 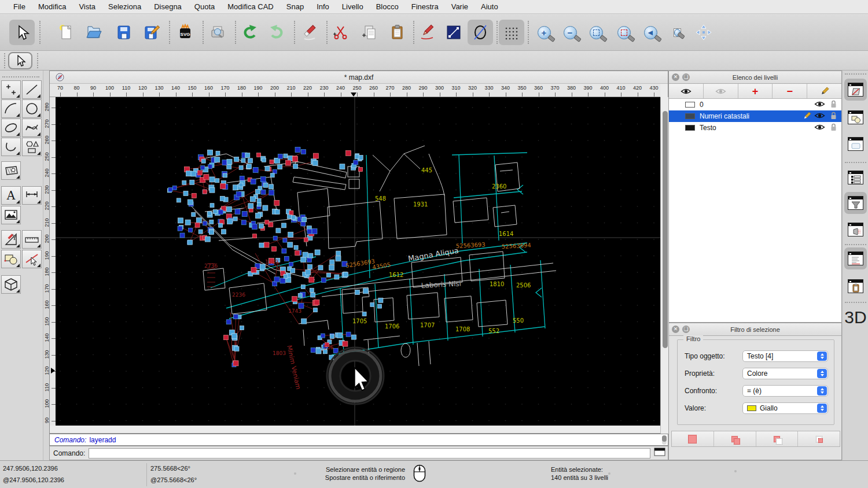 What do you see at coordinates (87, 7) in the screenshot?
I see `menu-vista: Vista` at bounding box center [87, 7].